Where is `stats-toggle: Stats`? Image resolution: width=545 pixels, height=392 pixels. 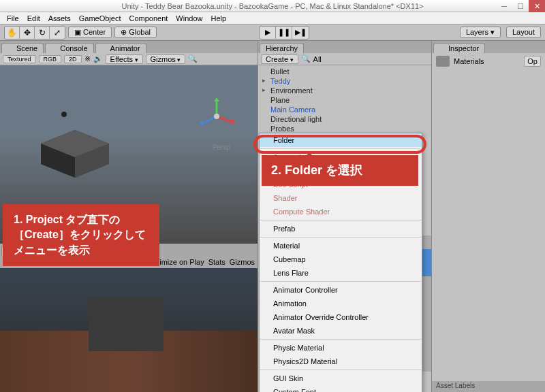
stats-toggle: Stats is located at coordinates (217, 262).